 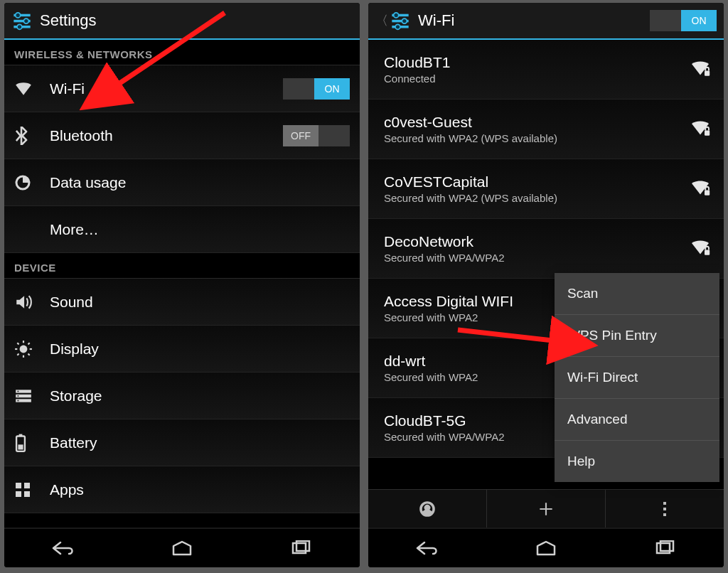 I want to click on menu-item: WPS Pin Entry, so click(x=637, y=336).